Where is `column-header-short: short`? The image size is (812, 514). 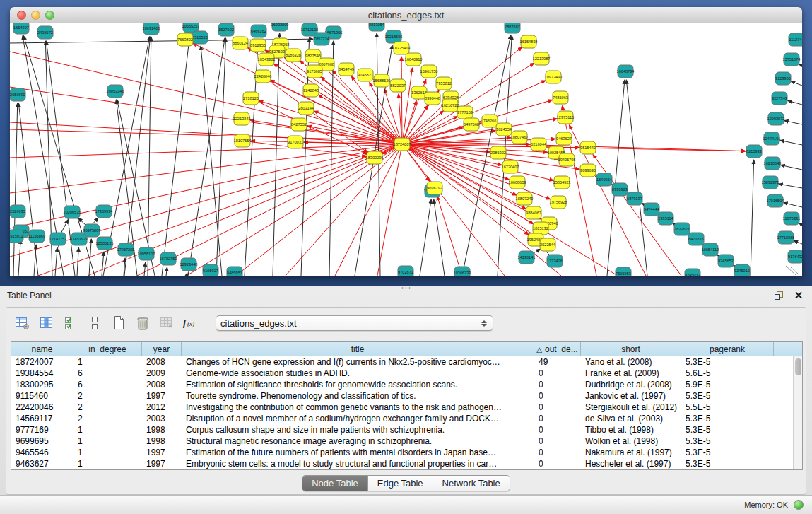
column-header-short: short is located at coordinates (631, 349).